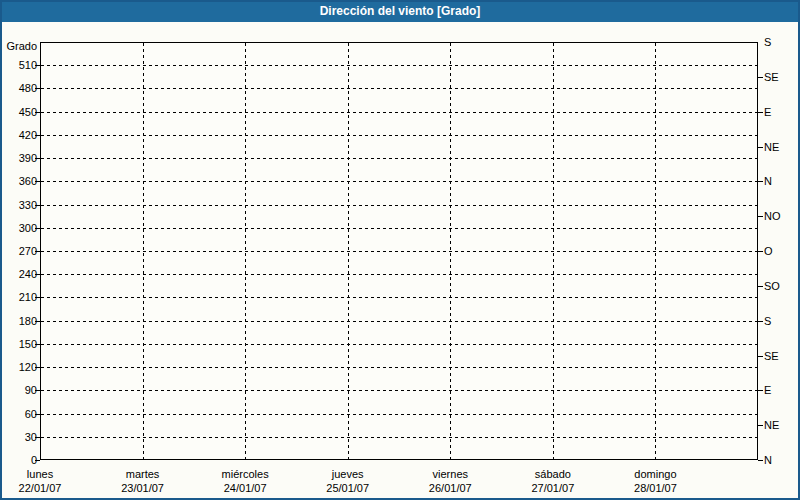 The width and height of the screenshot is (800, 500). What do you see at coordinates (450, 488) in the screenshot?
I see `x-date-label: 26/01/07` at bounding box center [450, 488].